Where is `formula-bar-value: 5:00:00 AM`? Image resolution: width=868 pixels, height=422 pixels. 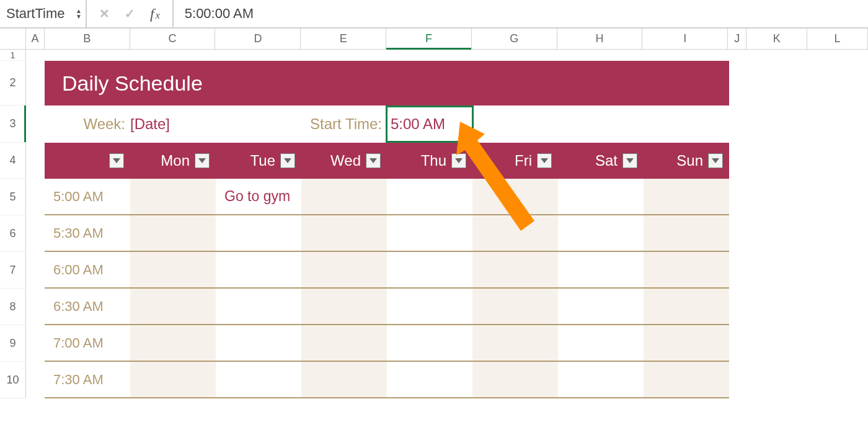
formula-bar-value: 5:00:00 AM is located at coordinates (213, 14).